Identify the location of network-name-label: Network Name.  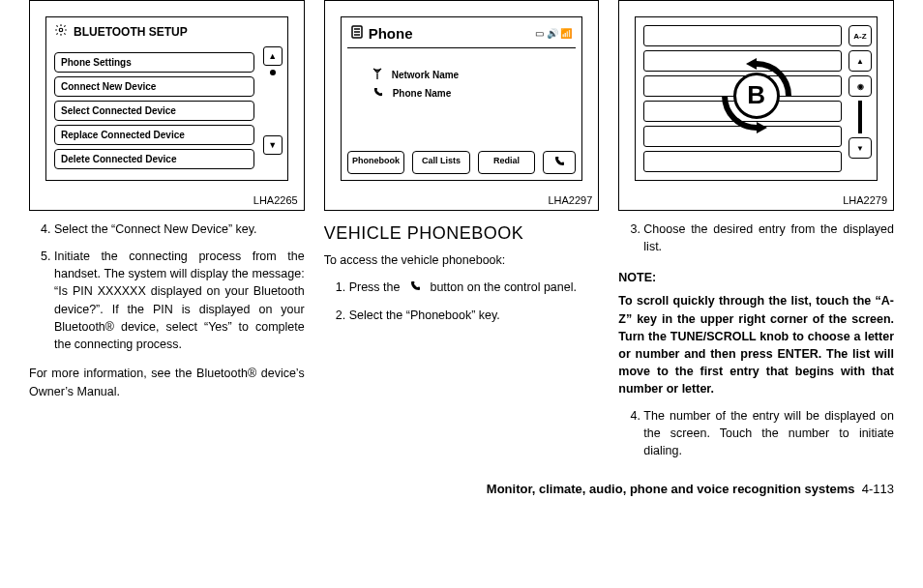
(426, 75).